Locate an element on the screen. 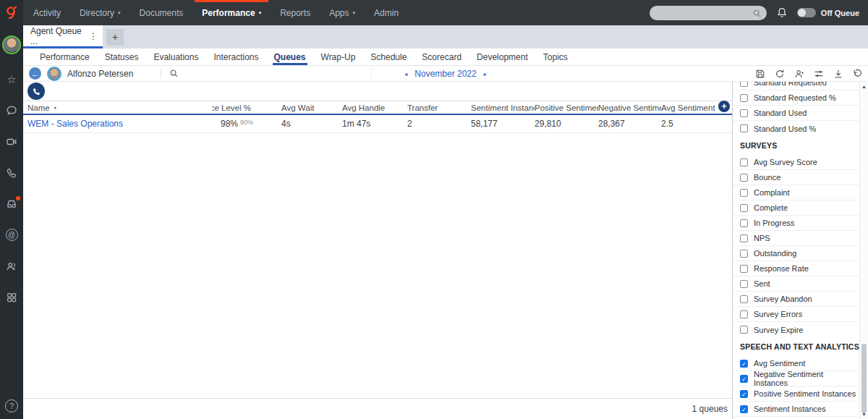 This screenshot has height=419, width=868. column-header-negative-sentime: Negative Sentime... is located at coordinates (629, 108).